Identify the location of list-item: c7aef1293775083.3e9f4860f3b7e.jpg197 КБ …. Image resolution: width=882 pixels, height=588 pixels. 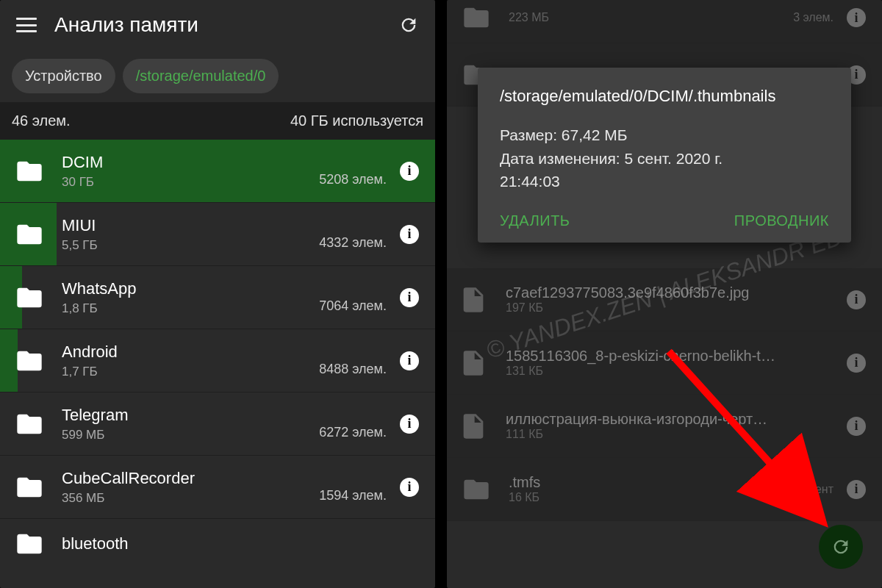
(664, 300).